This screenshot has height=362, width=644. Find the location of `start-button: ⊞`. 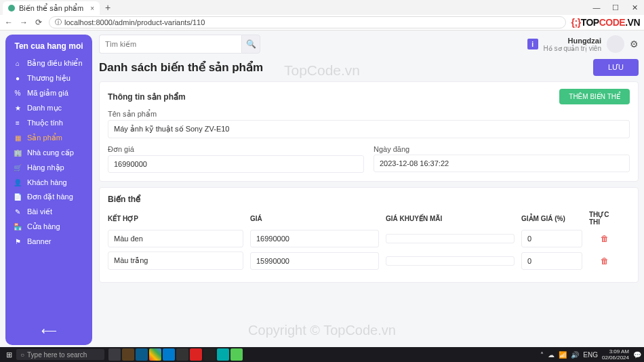

start-button: ⊞ is located at coordinates (9, 355).